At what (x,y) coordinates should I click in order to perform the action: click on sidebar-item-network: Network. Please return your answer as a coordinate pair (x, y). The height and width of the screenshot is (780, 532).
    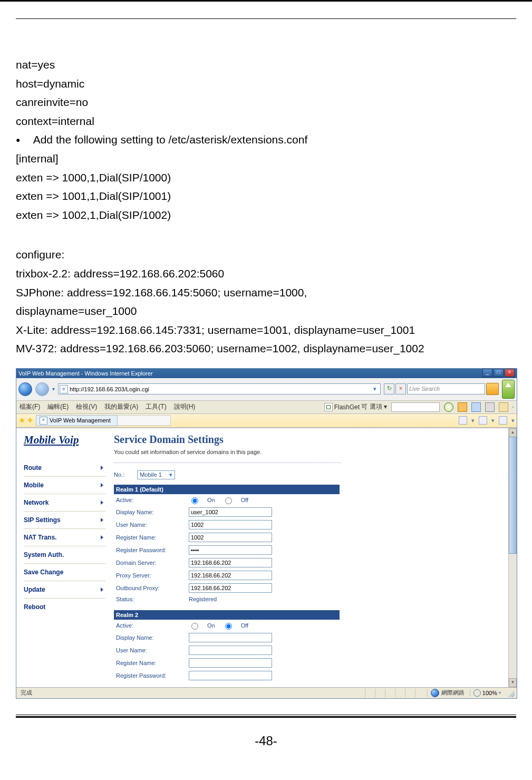
    Looking at the image, I should click on (64, 503).